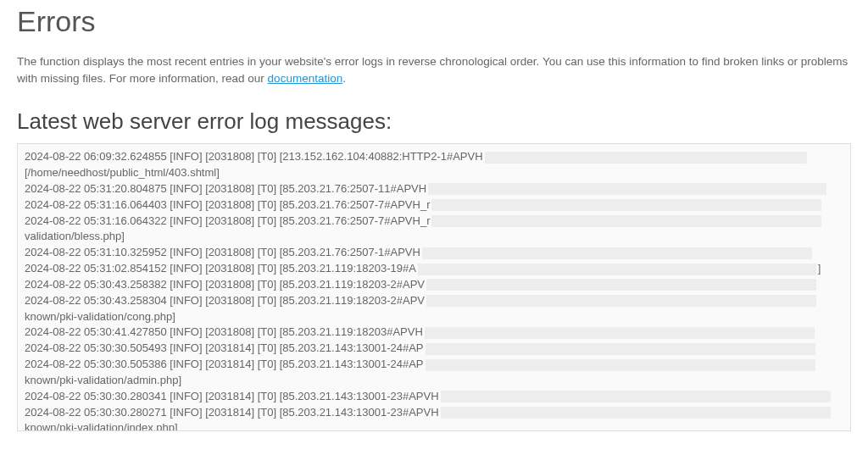 Image resolution: width=868 pixels, height=455 pixels. What do you see at coordinates (227, 220) in the screenshot?
I see `log-prefix: 2024-08-22 05:31:16.064322 [INFO] [20318…` at bounding box center [227, 220].